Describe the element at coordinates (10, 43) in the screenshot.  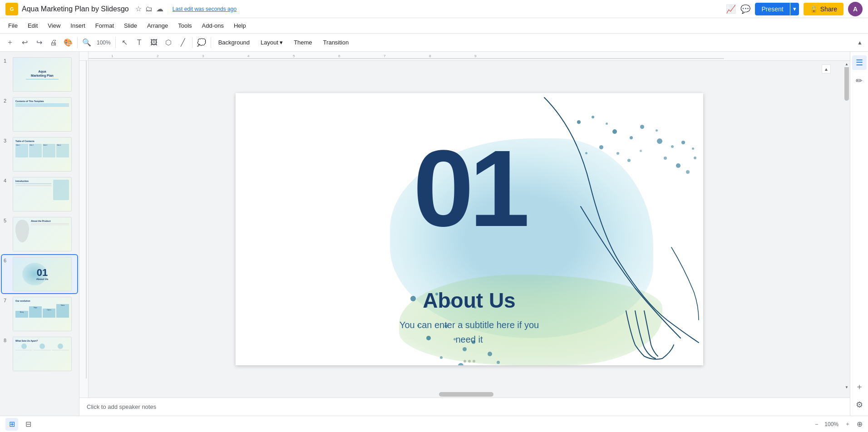
I see `add-button: ＋` at that location.